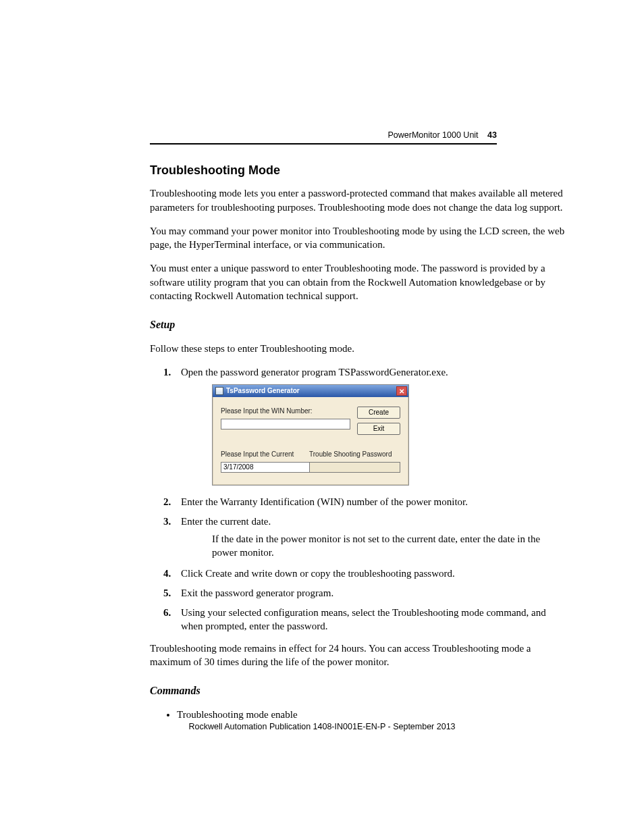 This screenshot has height=834, width=644. What do you see at coordinates (167, 372) in the screenshot?
I see `step-number: 1.` at bounding box center [167, 372].